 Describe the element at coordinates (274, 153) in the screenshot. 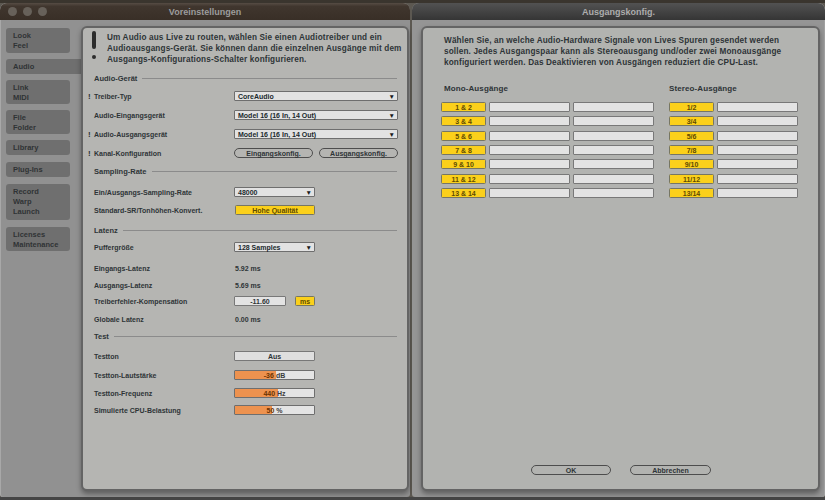

I see `input-config-button: Eingangskonfig.` at that location.